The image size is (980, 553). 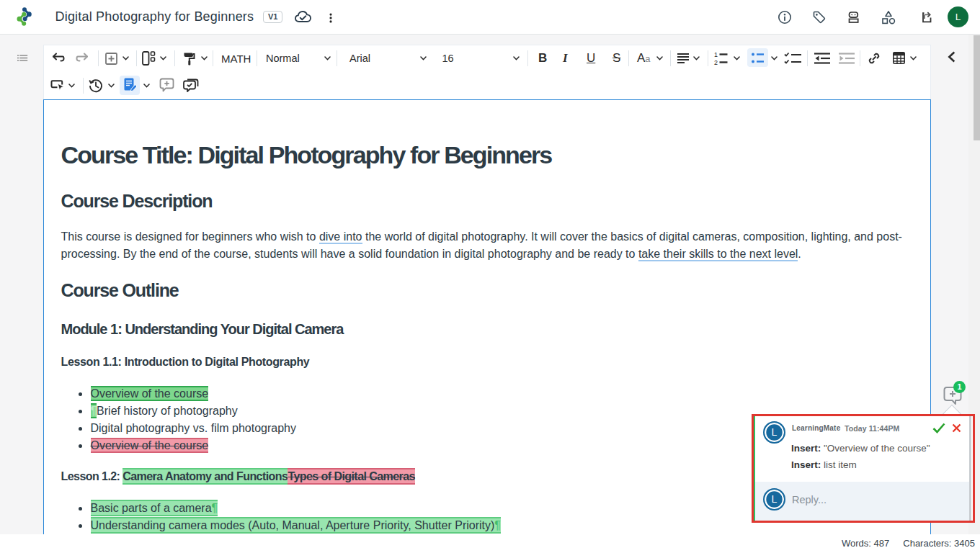 I want to click on svg-text: 2, so click(x=716, y=63).